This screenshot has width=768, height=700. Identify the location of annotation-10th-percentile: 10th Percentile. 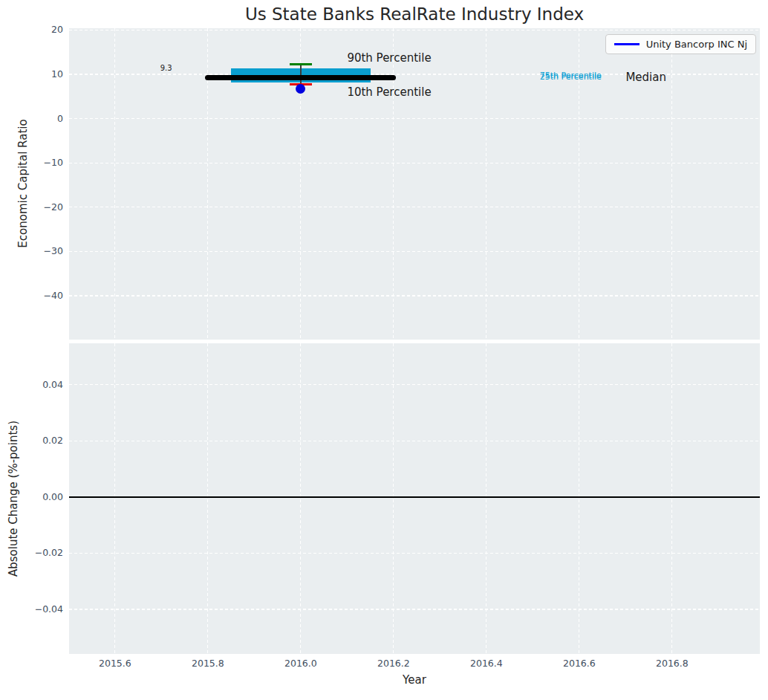
(389, 92).